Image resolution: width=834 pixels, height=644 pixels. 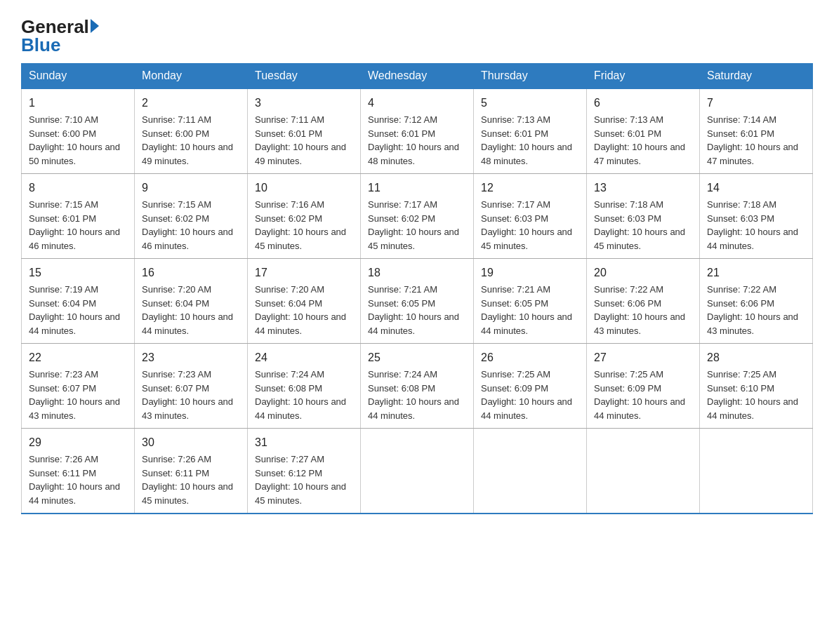 I want to click on sunset-label: Sunset: 6:09 PM, so click(x=515, y=389).